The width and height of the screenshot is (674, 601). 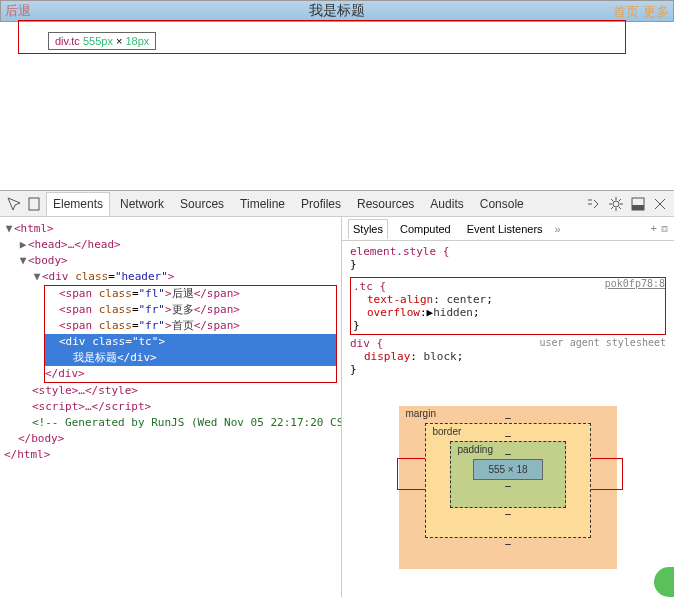 I want to click on tab-profiles: Profiles, so click(x=321, y=204).